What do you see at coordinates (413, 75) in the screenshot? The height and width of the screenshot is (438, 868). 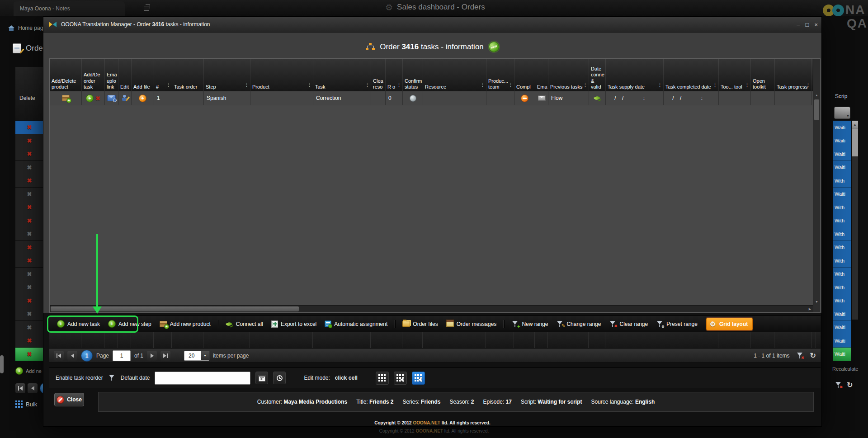 I see `column-header: Confirm status` at bounding box center [413, 75].